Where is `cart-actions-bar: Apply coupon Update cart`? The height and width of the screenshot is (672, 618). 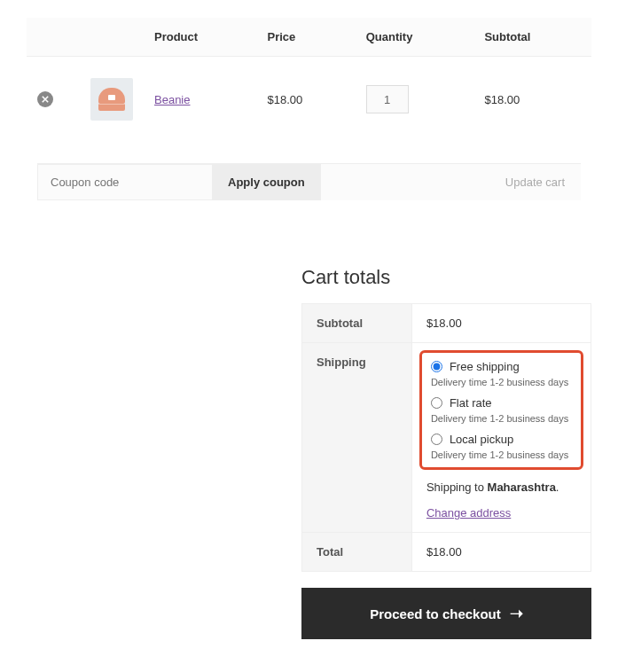
cart-actions-bar: Apply coupon Update cart is located at coordinates (309, 182).